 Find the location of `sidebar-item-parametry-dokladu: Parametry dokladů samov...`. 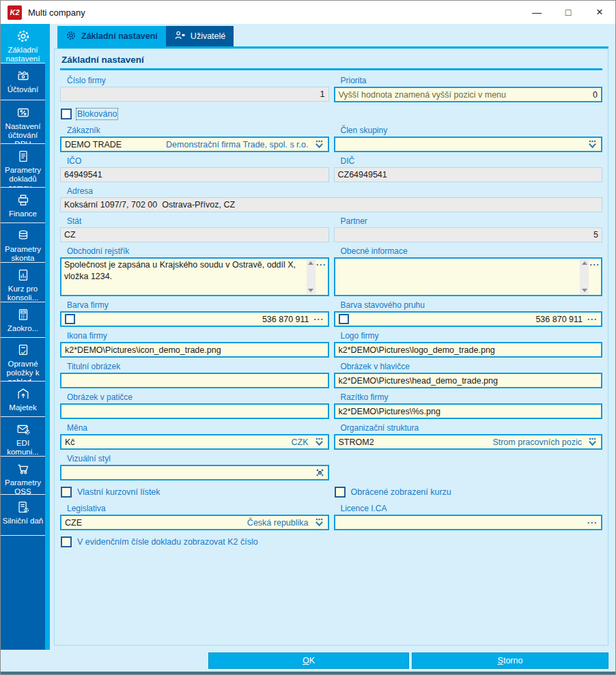

sidebar-item-parametry-dokladu: Parametry dokladů samov... is located at coordinates (23, 166).